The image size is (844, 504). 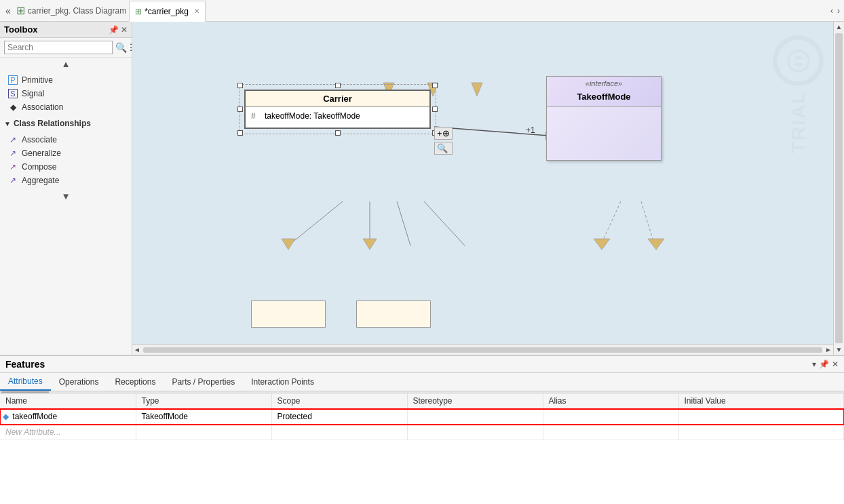 I want to click on row-stereotype, so click(x=475, y=416).